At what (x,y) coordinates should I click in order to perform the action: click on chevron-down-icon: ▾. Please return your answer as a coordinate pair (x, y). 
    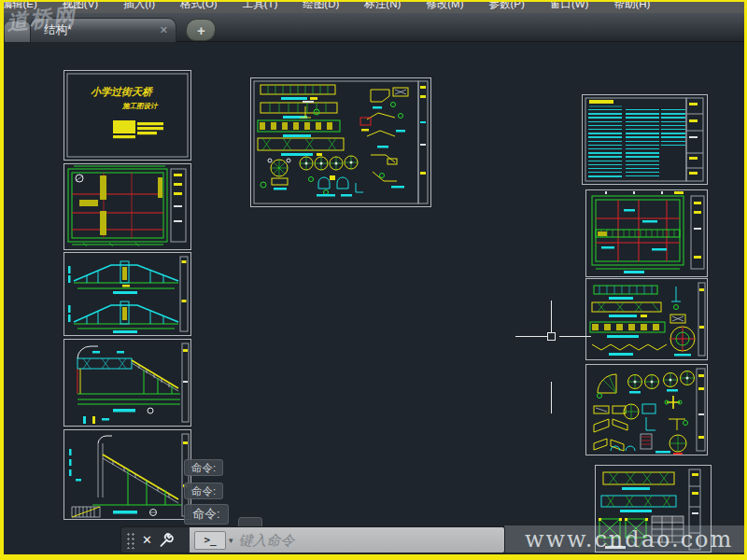
    Looking at the image, I should click on (233, 540).